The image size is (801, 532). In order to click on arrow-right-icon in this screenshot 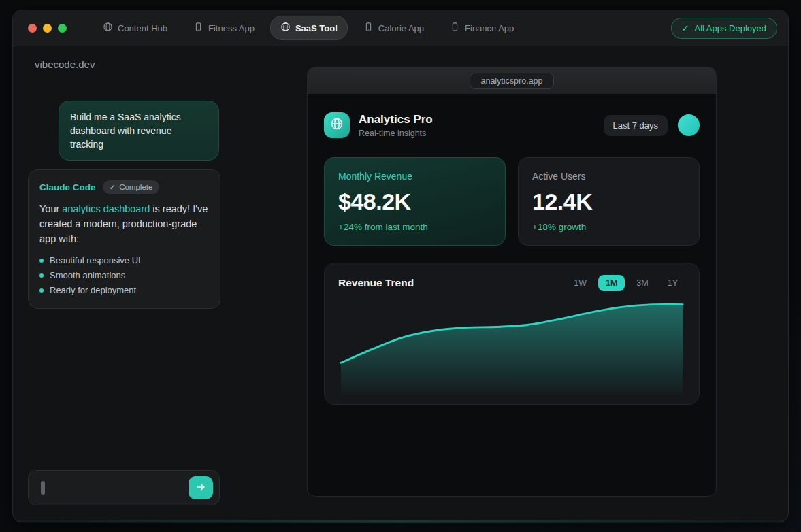, I will do `click(201, 488)`.